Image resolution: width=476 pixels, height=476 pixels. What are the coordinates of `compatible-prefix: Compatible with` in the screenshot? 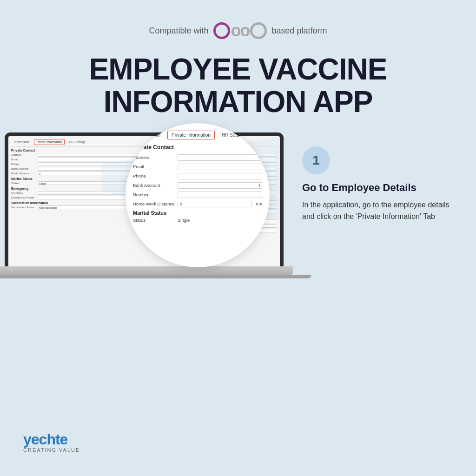 It's located at (178, 31).